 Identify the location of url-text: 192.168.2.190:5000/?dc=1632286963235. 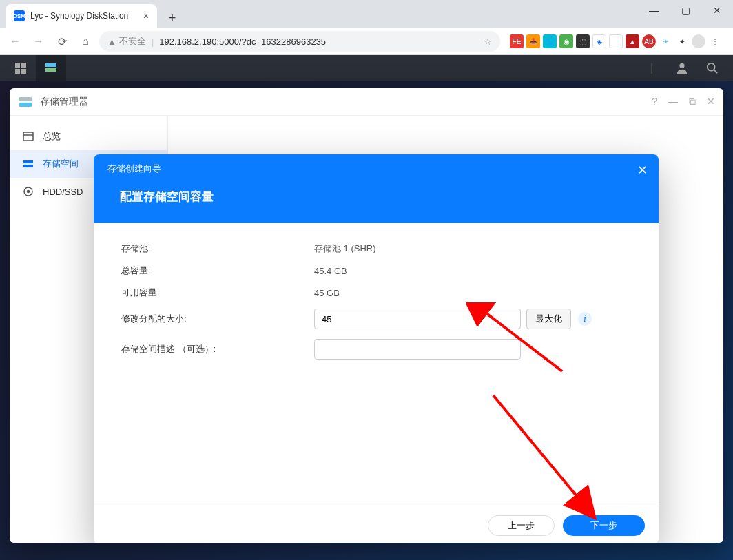
(318, 41).